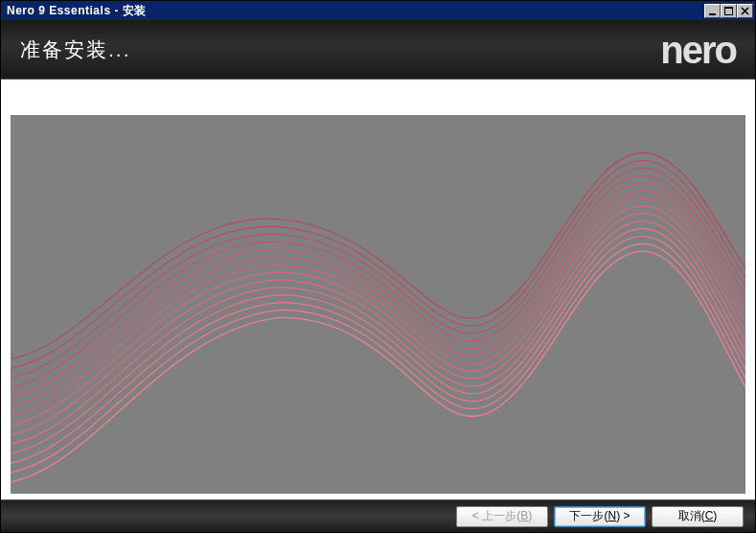 Image resolution: width=756 pixels, height=533 pixels. Describe the element at coordinates (698, 50) in the screenshot. I see `nero-logo: nero` at that location.